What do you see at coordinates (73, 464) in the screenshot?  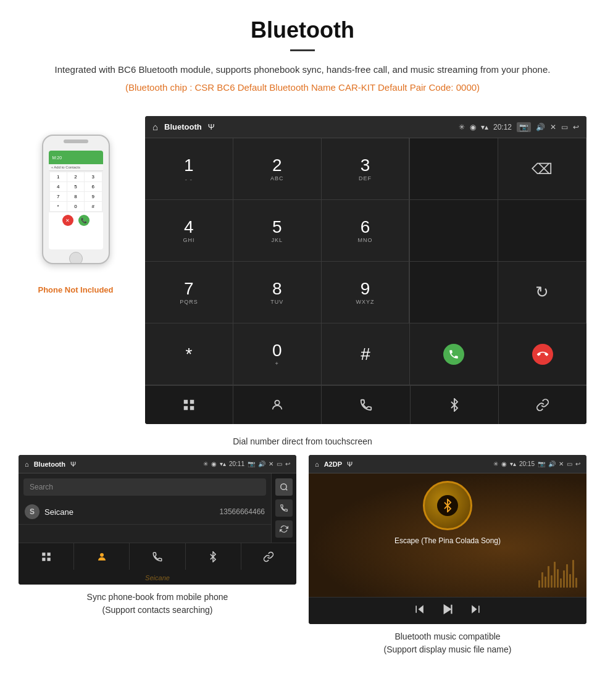 I see `pb-usb-icon: Ψ` at bounding box center [73, 464].